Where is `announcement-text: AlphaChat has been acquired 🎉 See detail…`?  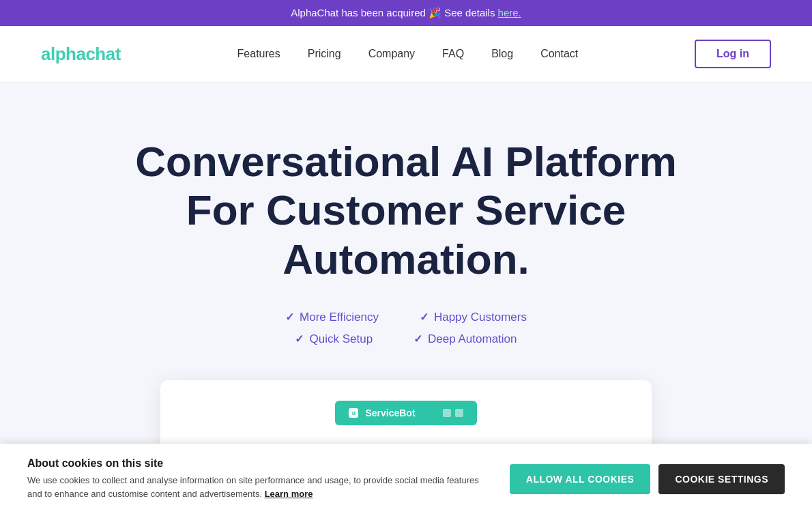 announcement-text: AlphaChat has been acquired 🎉 See detail… is located at coordinates (393, 12).